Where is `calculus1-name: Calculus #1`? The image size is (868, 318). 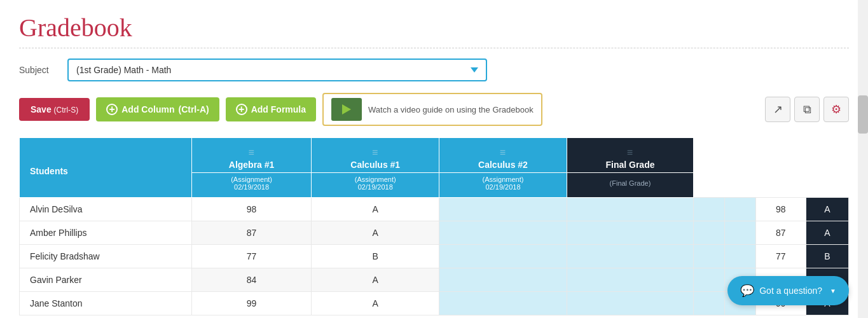 calculus1-name: Calculus #1 is located at coordinates (375, 165).